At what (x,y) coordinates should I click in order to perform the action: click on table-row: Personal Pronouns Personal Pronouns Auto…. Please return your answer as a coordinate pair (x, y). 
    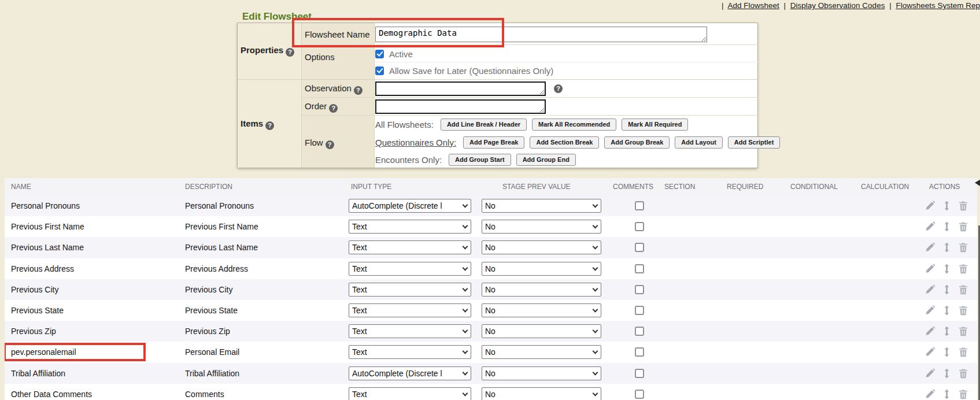
    Looking at the image, I should click on (491, 206).